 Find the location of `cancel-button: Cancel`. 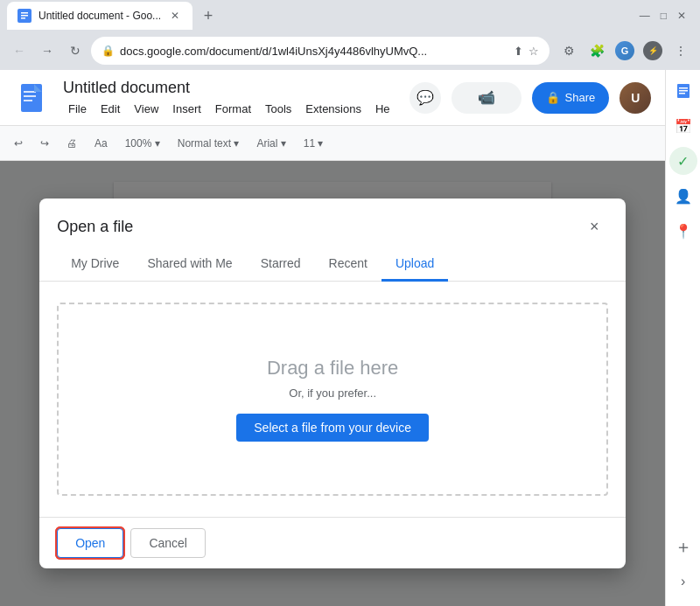

cancel-button: Cancel is located at coordinates (168, 543).